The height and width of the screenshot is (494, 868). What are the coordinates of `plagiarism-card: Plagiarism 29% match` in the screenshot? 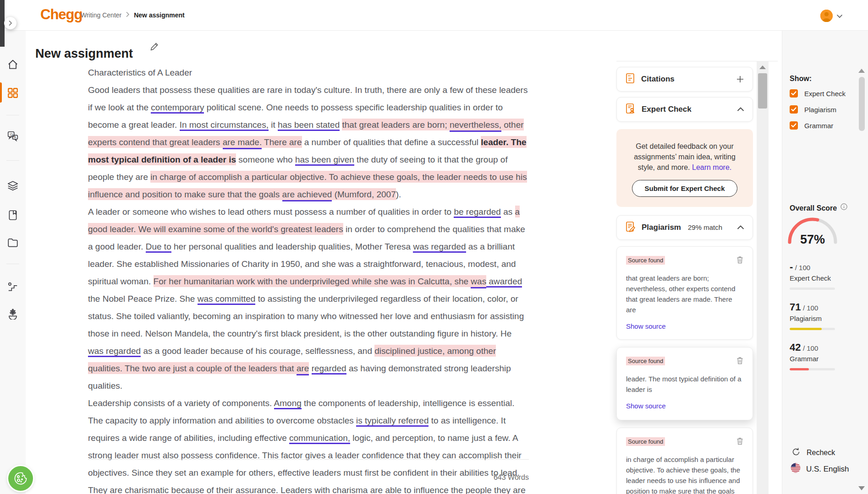 It's located at (685, 228).